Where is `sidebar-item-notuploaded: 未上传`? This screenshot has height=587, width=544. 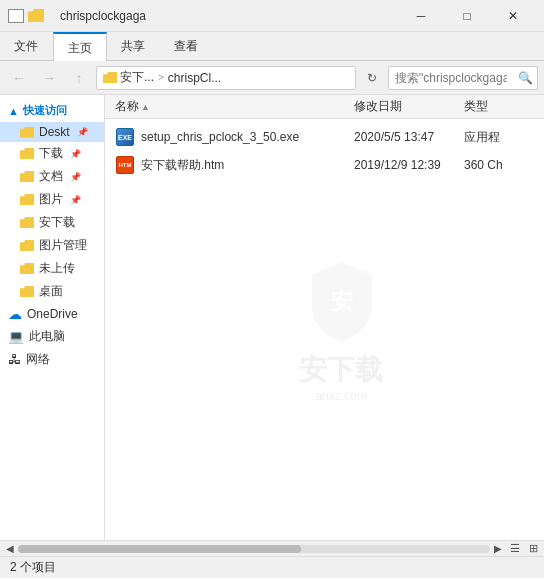
sidebar-item-notuploaded: 未上传 is located at coordinates (52, 268).